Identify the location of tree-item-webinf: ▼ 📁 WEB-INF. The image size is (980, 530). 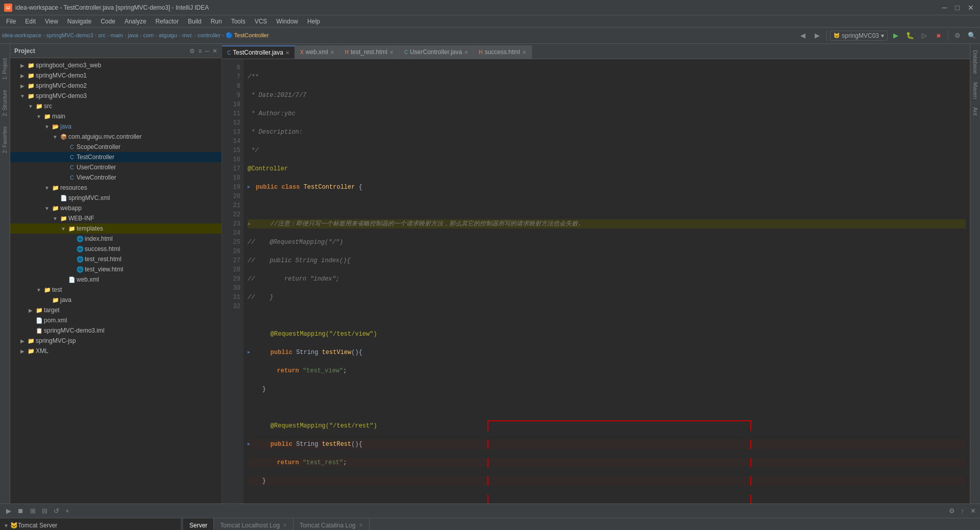
(116, 218).